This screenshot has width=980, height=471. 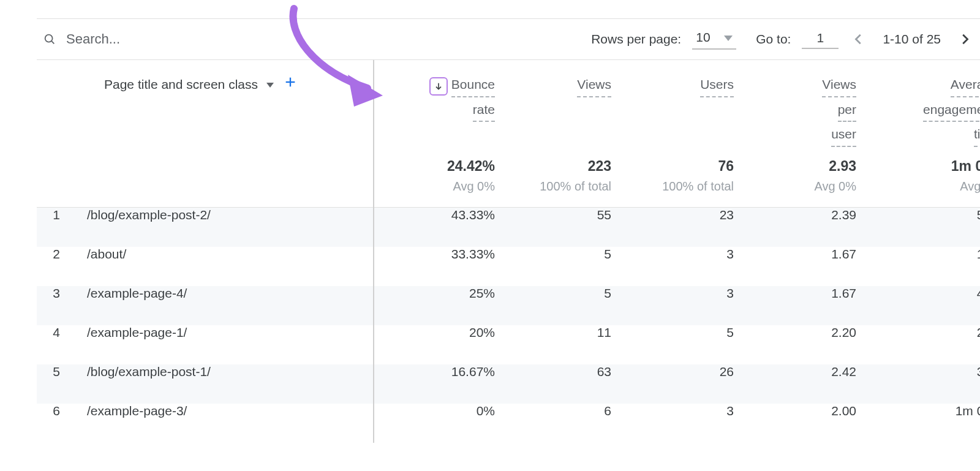 I want to click on rows-per-page-label: Rows per page:, so click(x=636, y=39).